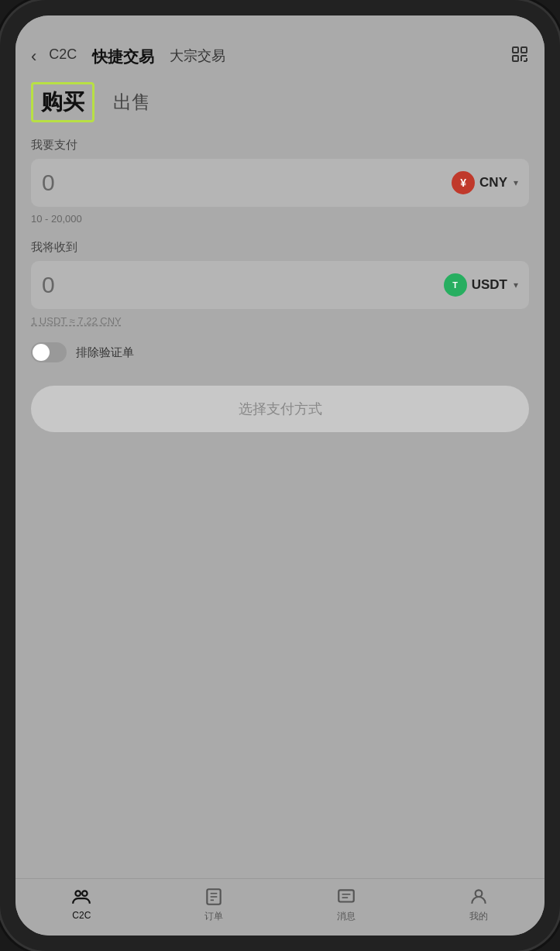  I want to click on bottom-nav-messages-label: 消息, so click(346, 917).